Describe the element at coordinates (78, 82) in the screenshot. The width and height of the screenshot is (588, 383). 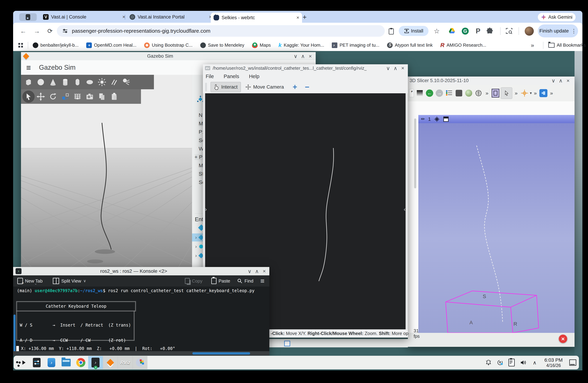
I see `capsule-shape-icon` at that location.